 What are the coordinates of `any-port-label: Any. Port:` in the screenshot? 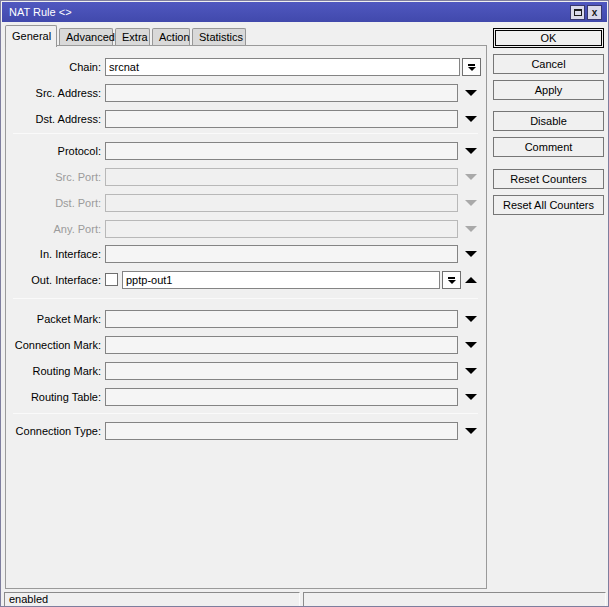 It's located at (53, 229).